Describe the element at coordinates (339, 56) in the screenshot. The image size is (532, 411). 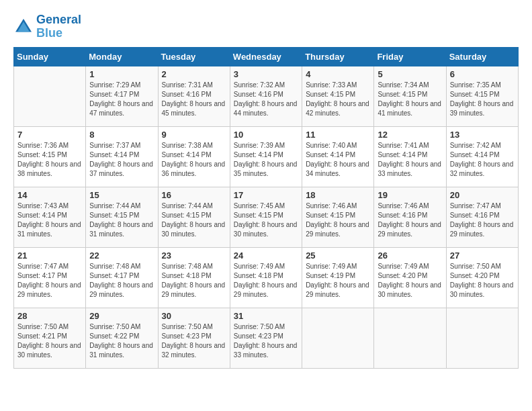
I see `weekday-header: Thursday` at that location.